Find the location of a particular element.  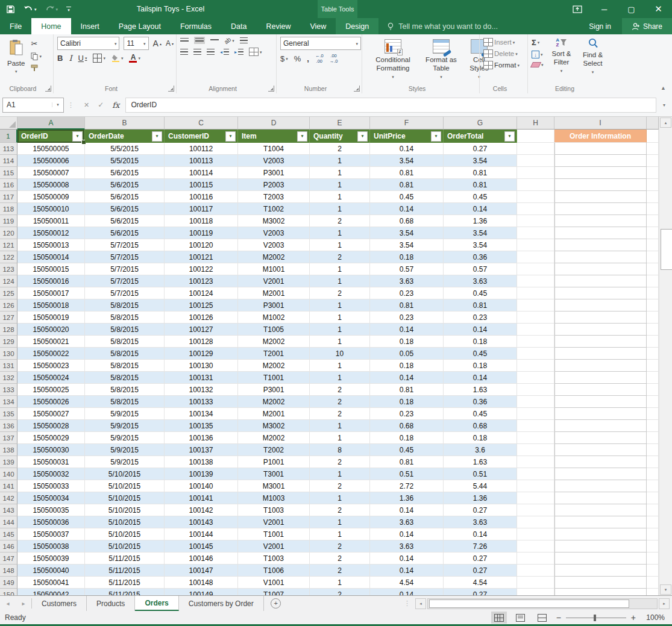

cell: V2003 is located at coordinates (274, 161).